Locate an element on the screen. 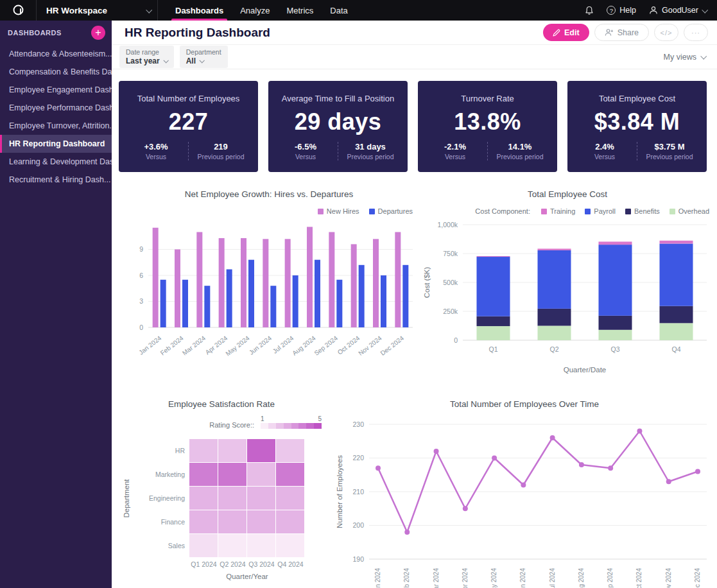 The height and width of the screenshot is (588, 717). legend-item-payroll: Payroll is located at coordinates (600, 211).